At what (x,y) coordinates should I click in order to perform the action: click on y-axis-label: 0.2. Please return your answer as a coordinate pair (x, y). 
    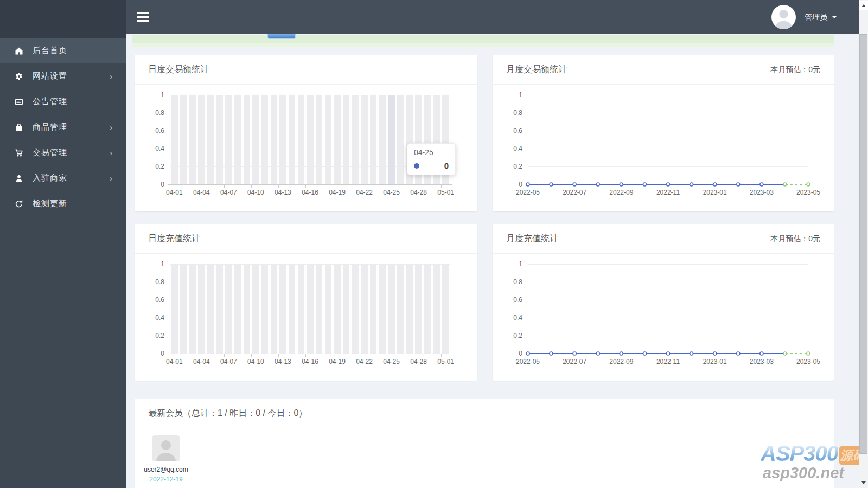
    Looking at the image, I should click on (151, 166).